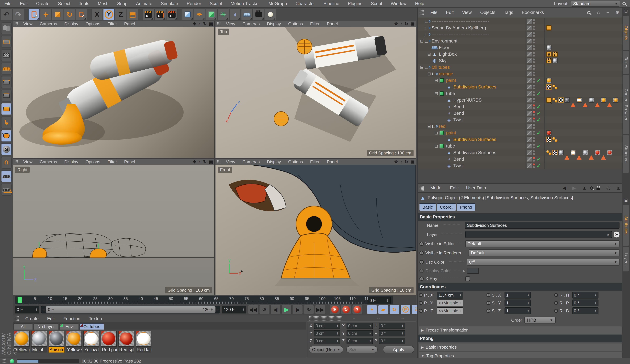 The width and height of the screenshot is (630, 364). What do you see at coordinates (626, 259) in the screenshot?
I see `panel-tab-layers: Layers` at bounding box center [626, 259].